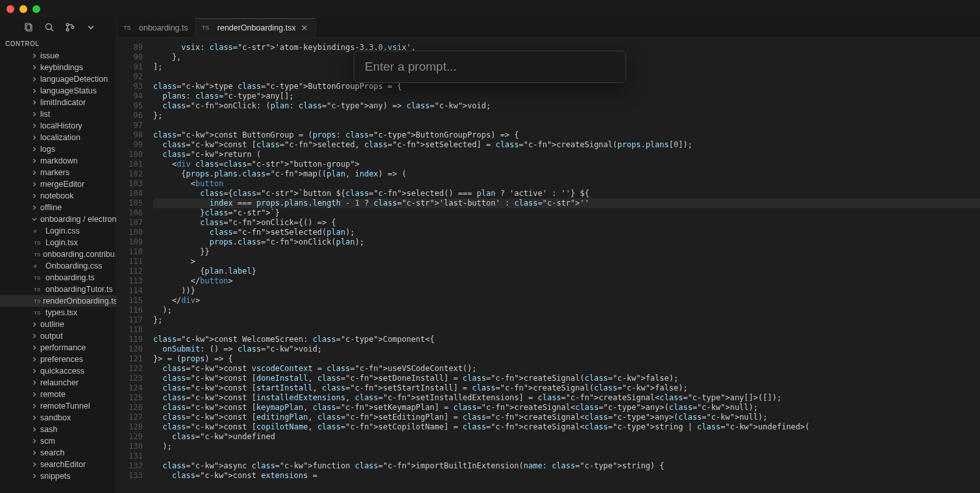  Describe the element at coordinates (70, 278) in the screenshot. I see `tree-item-label: onboarding.ts` at that location.